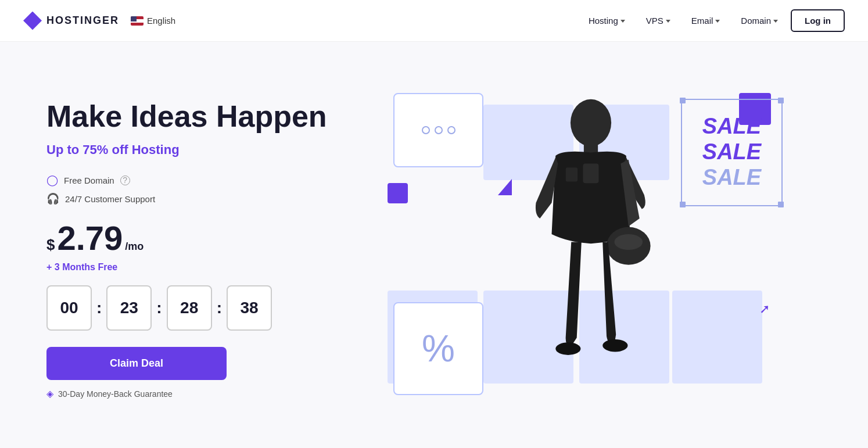 This screenshot has width=868, height=448. I want to click on info-icon: ?, so click(125, 180).